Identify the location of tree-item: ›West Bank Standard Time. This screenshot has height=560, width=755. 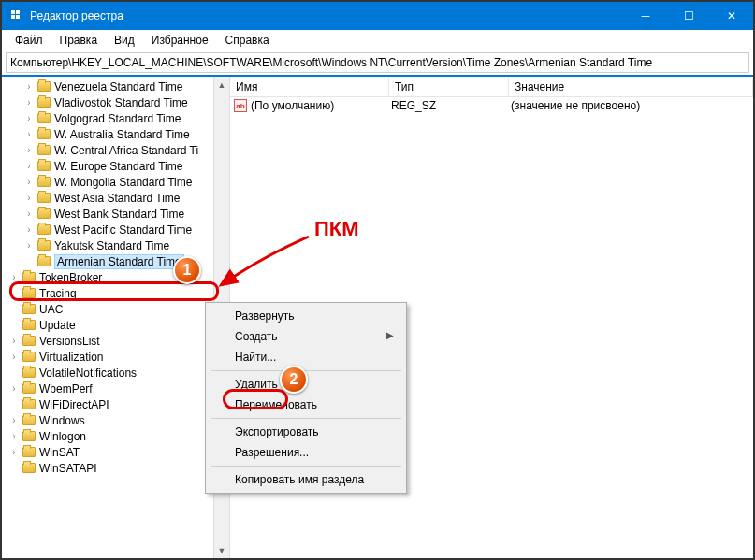
(116, 213).